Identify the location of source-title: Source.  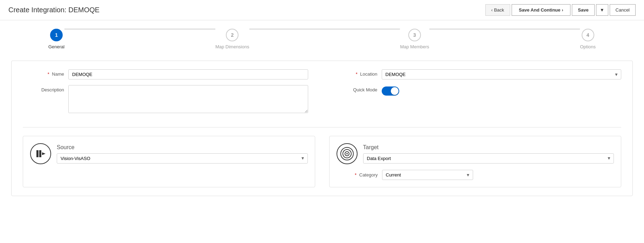
(182, 147).